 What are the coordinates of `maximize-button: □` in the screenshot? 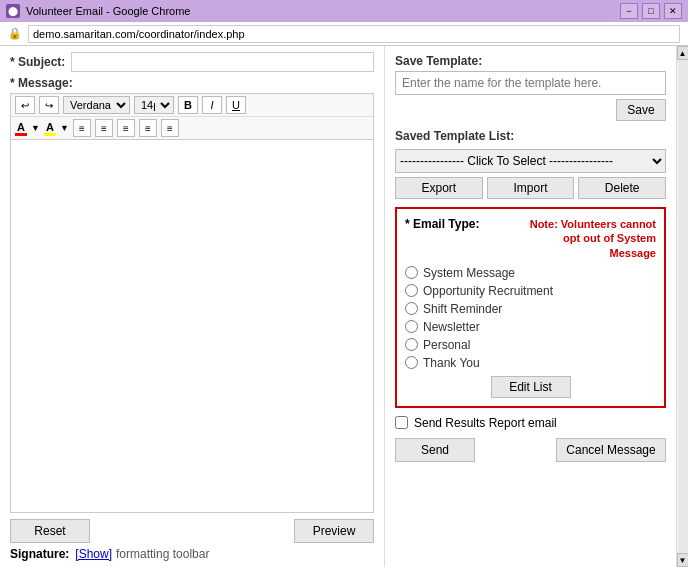 It's located at (651, 11).